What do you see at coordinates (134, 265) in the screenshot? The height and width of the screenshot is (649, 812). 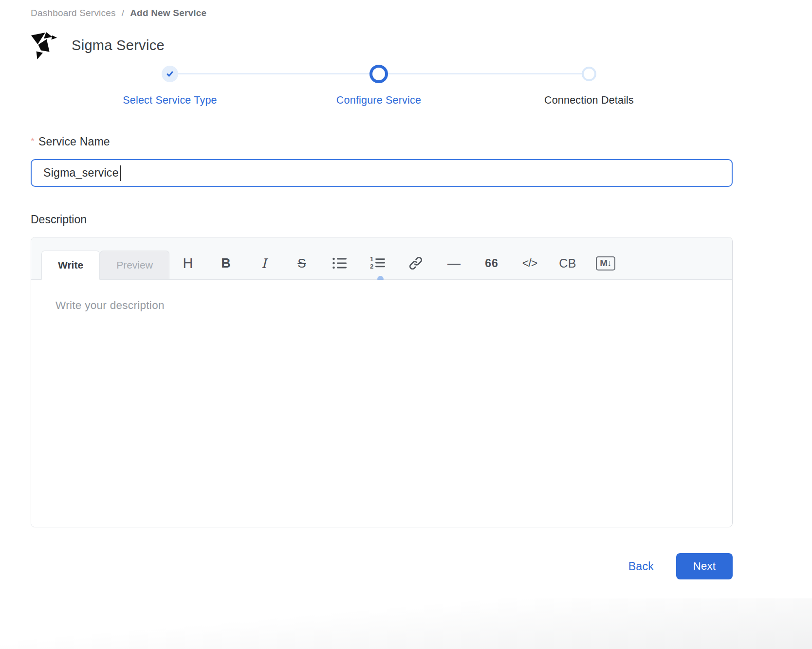 I see `tab-preview: Preview` at bounding box center [134, 265].